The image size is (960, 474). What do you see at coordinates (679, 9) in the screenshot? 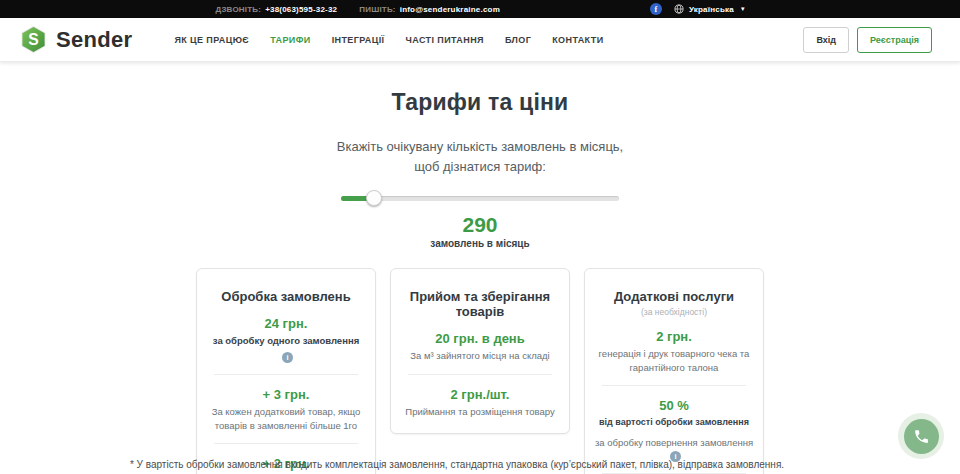
I see `globe-icon` at bounding box center [679, 9].